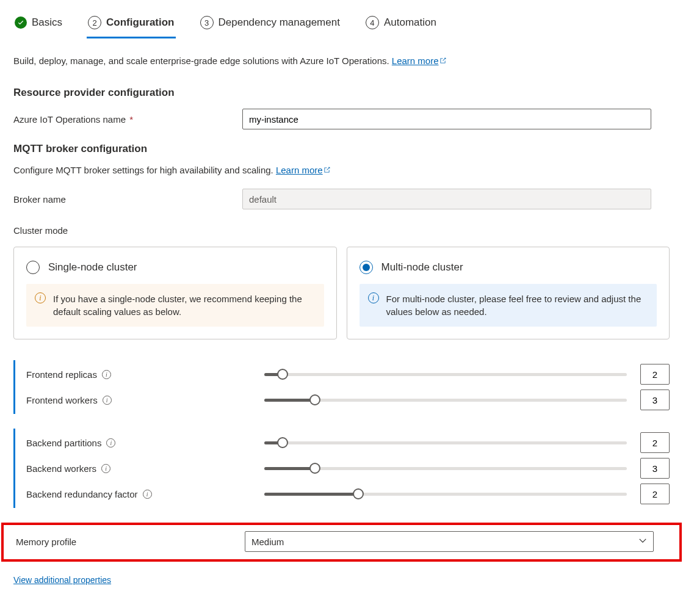  I want to click on radio-unselected-icon, so click(33, 267).